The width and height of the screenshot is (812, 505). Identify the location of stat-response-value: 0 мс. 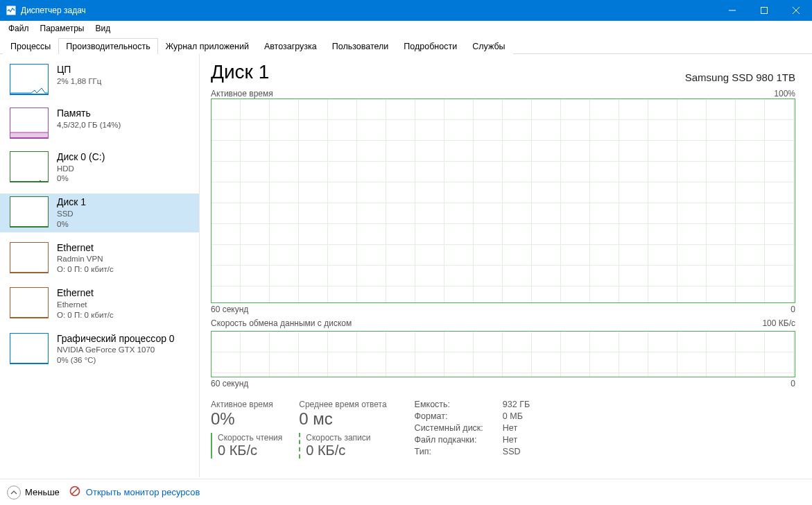
(343, 419).